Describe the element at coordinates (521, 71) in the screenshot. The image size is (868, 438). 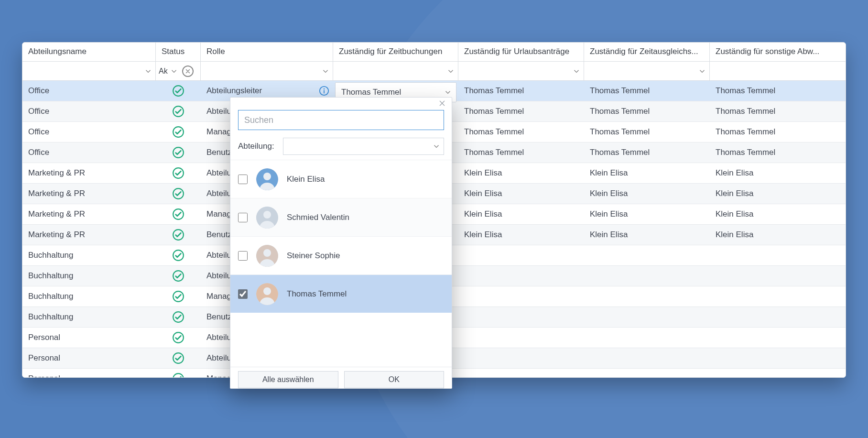
I see `filter-urlaub` at that location.